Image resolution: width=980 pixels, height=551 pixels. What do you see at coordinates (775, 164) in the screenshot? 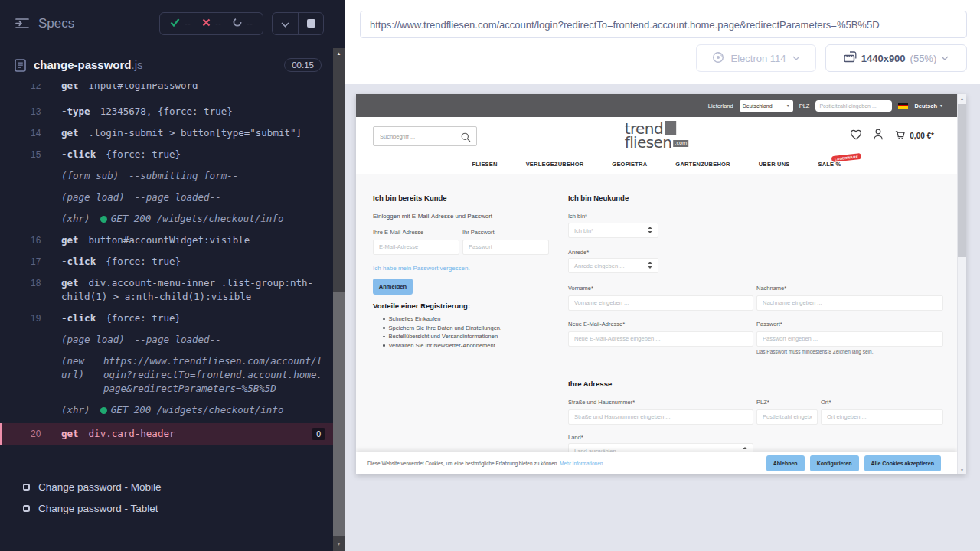
I see `nav-item-ueber-uns: ÜBER UNS` at bounding box center [775, 164].